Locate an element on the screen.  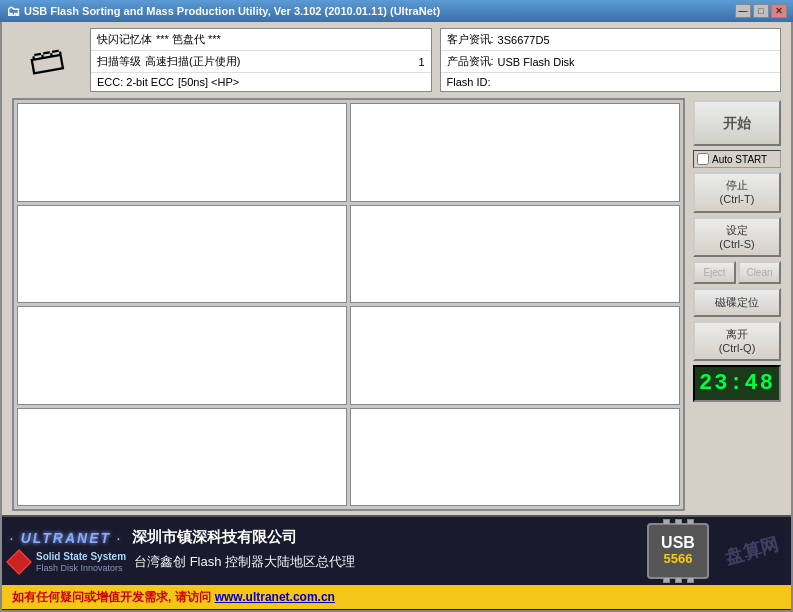
settings-button: 设定 (Ctrl-S) is located at coordinates (737, 238).